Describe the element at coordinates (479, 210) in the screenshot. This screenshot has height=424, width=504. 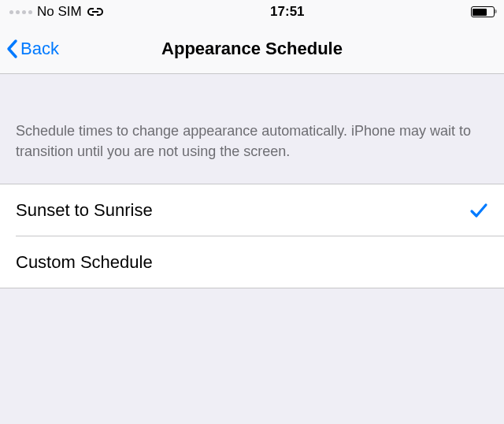
I see `checkmark-icon` at that location.